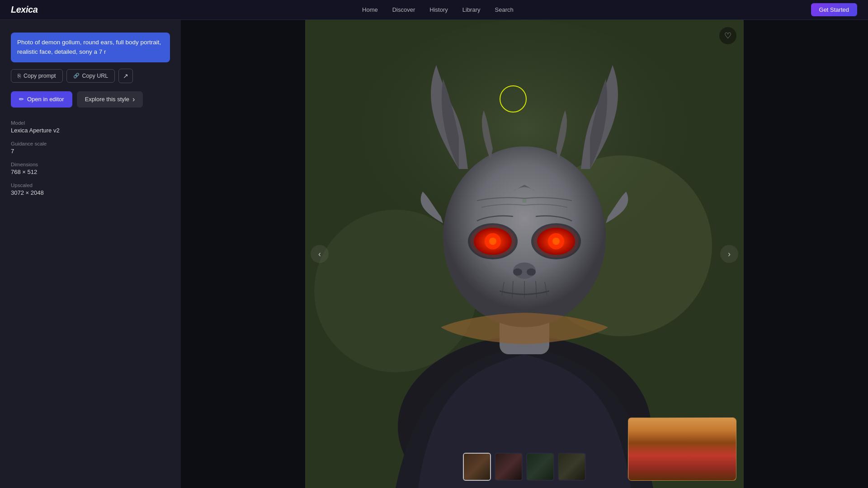 This screenshot has height=488, width=868. I want to click on prev-image-button: ‹, so click(320, 254).